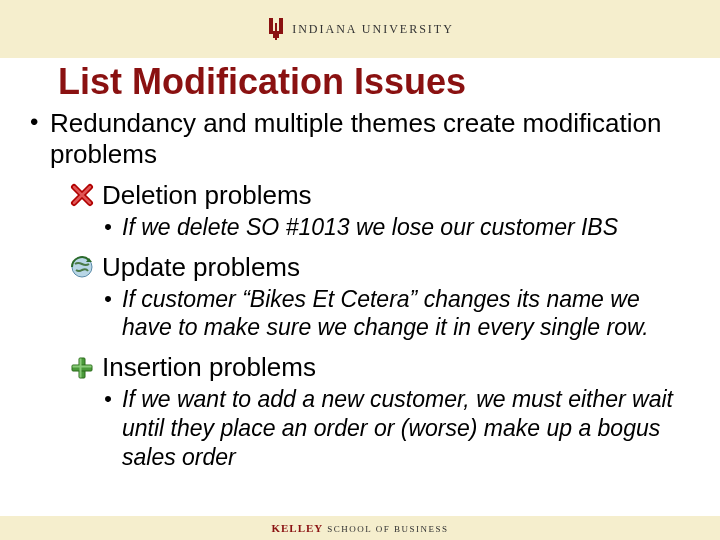  Describe the element at coordinates (201, 268) in the screenshot. I see `section-label: Update problems` at that location.